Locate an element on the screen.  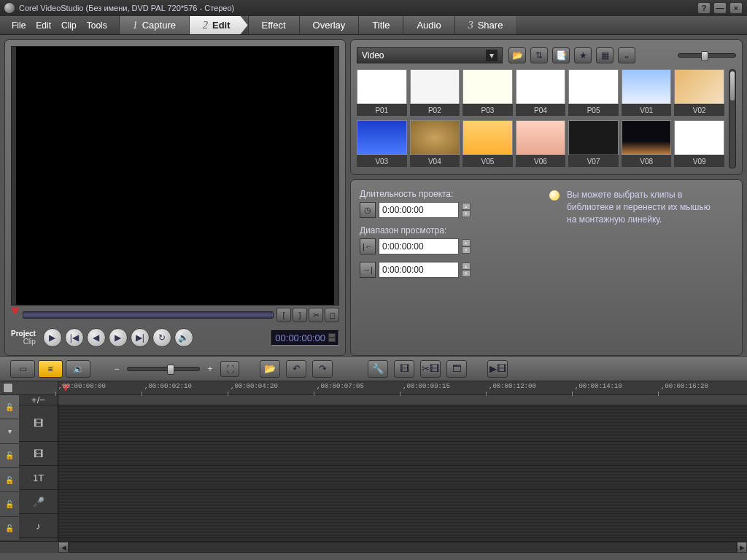
library-category-dropdown: Video ▾ is located at coordinates (430, 55).